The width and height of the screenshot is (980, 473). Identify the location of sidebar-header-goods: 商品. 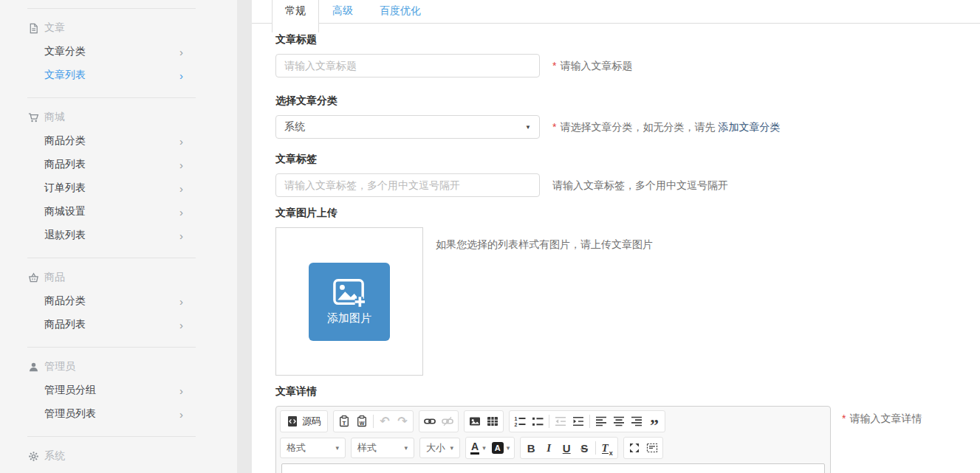
(118, 277).